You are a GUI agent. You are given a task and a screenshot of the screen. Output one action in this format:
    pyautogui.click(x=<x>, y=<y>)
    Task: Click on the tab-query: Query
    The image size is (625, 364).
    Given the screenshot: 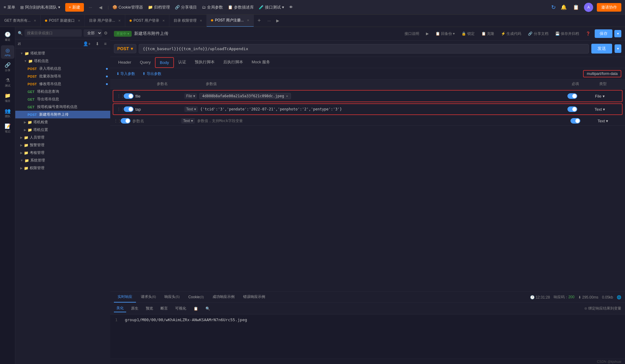 What is the action you would take?
    pyautogui.click(x=145, y=62)
    